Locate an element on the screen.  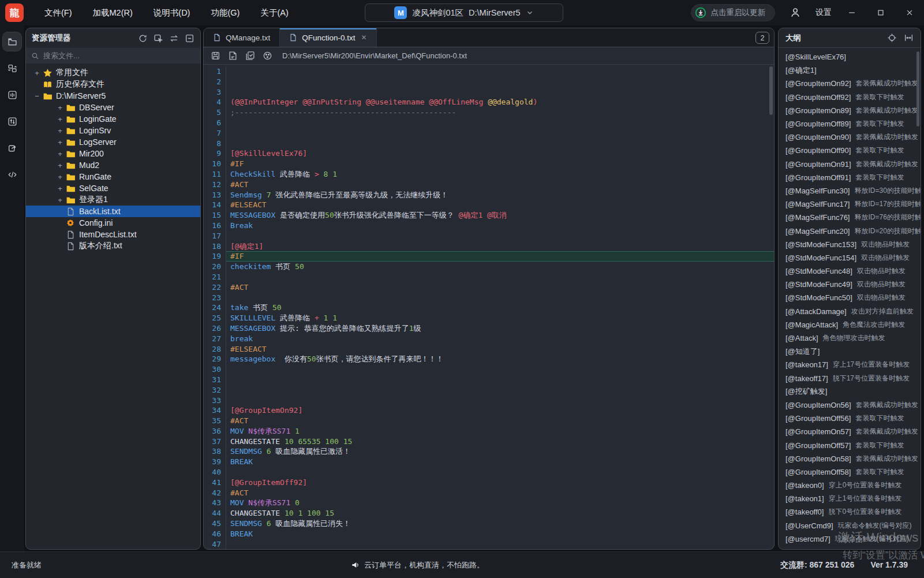
minimize-button is located at coordinates (852, 13).